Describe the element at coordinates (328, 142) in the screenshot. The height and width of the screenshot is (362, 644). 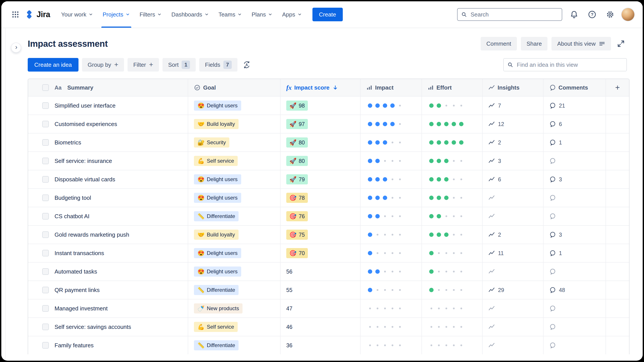
I see `table-row: Biometrics 🔐 Security 🚀 80 2 1` at that location.